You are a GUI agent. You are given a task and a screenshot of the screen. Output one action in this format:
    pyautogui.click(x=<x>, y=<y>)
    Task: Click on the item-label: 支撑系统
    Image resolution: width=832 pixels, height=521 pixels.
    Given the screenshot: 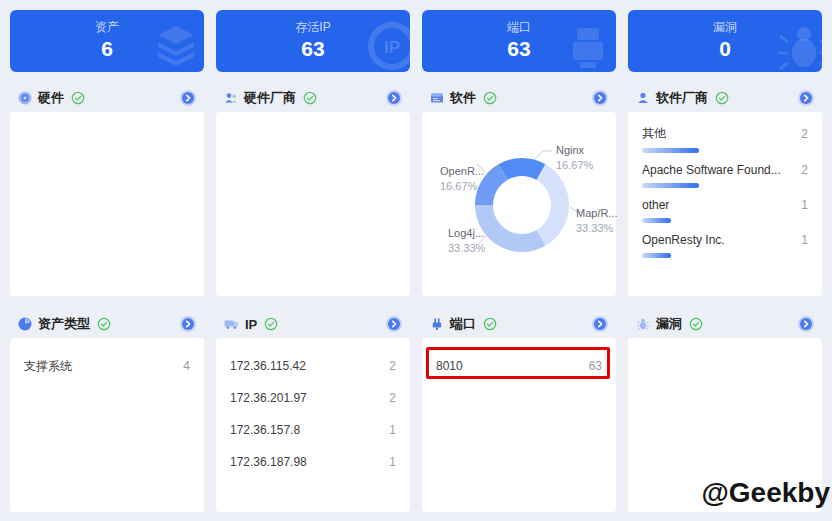 What is the action you would take?
    pyautogui.click(x=48, y=366)
    